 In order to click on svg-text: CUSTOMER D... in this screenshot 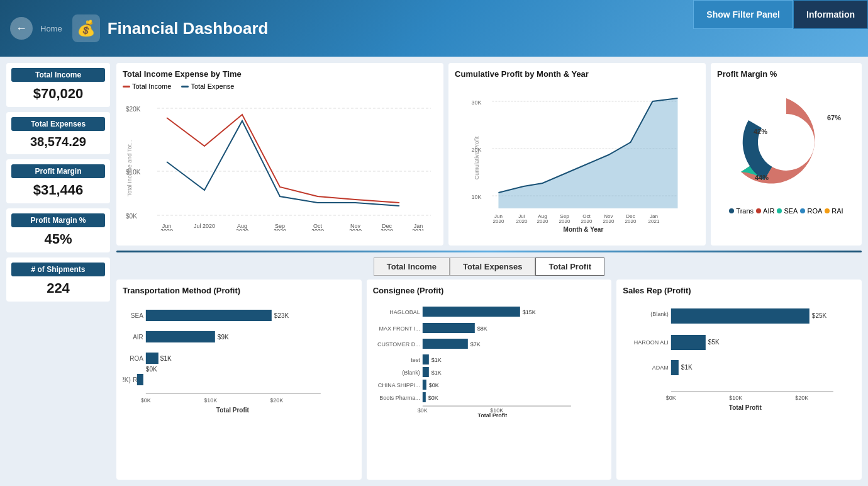, I will do `click(399, 344)`.